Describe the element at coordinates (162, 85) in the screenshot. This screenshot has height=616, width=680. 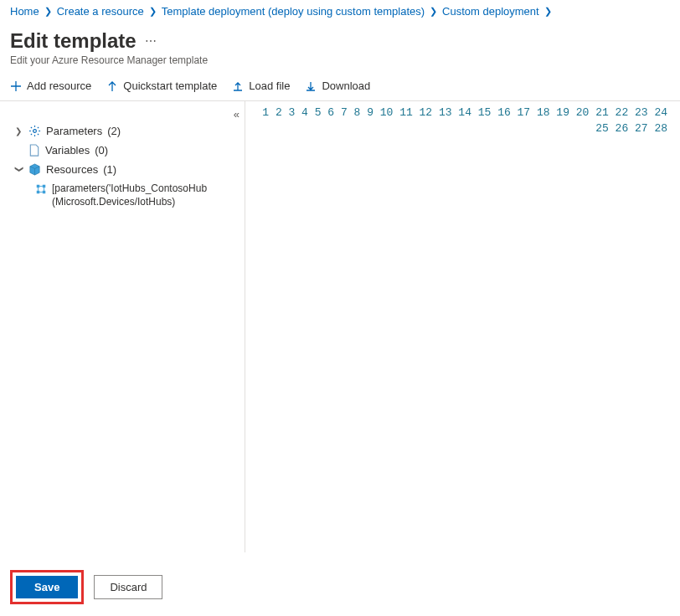
I see `quickstart-template-button: Quickstart template` at that location.